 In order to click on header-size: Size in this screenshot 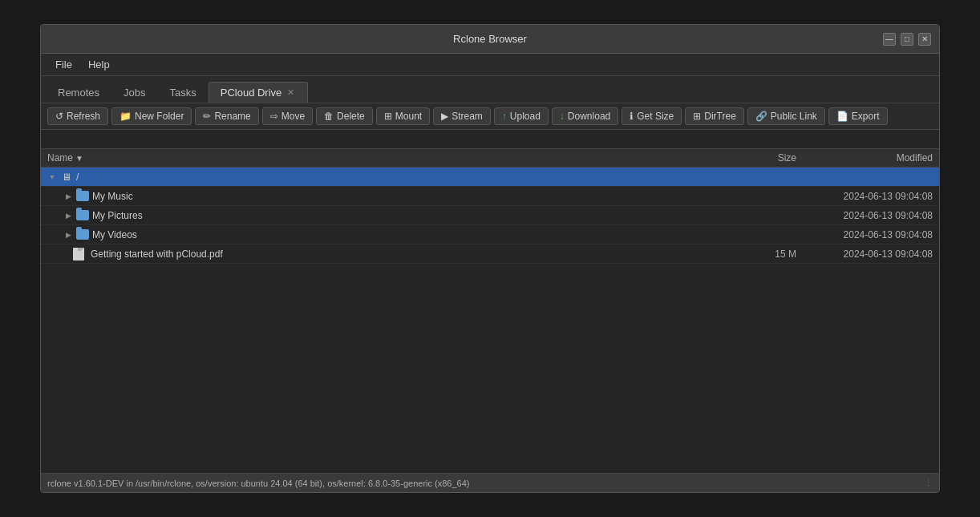, I will do `click(772, 158)`.